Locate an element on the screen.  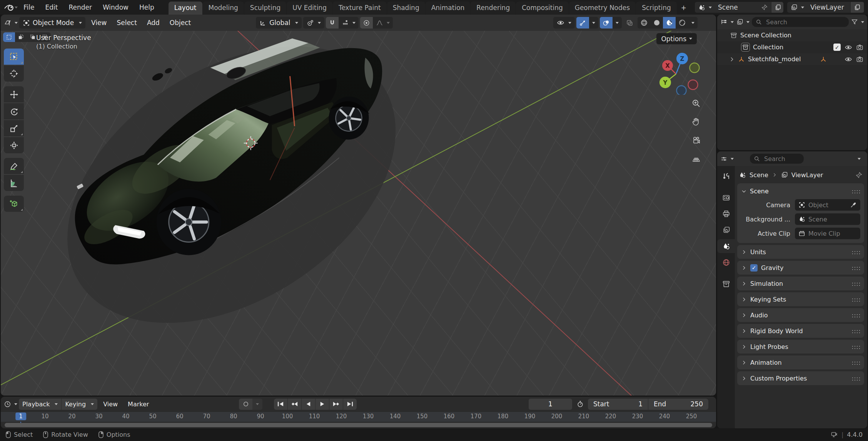
section-light-probes: Light Probes is located at coordinates (801, 347).